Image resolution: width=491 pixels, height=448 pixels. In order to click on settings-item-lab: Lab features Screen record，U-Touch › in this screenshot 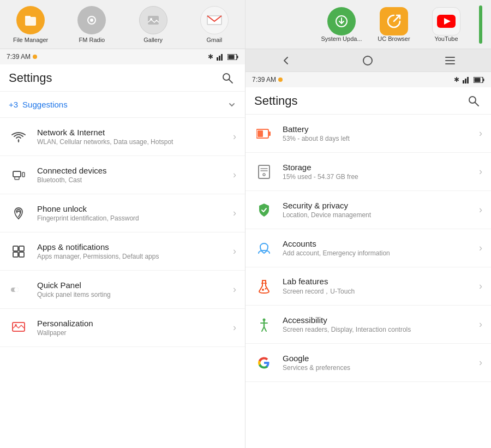, I will do `click(368, 286)`.